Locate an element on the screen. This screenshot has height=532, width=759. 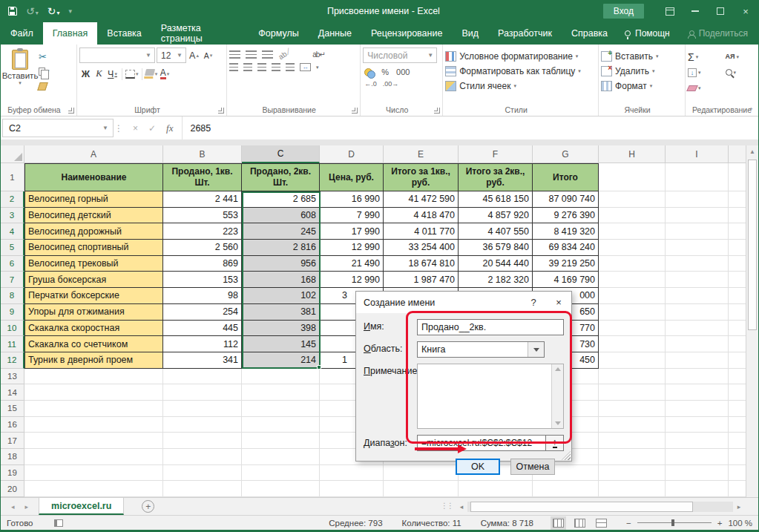
ribbon-tab-Вставка: Вставка is located at coordinates (124, 33).